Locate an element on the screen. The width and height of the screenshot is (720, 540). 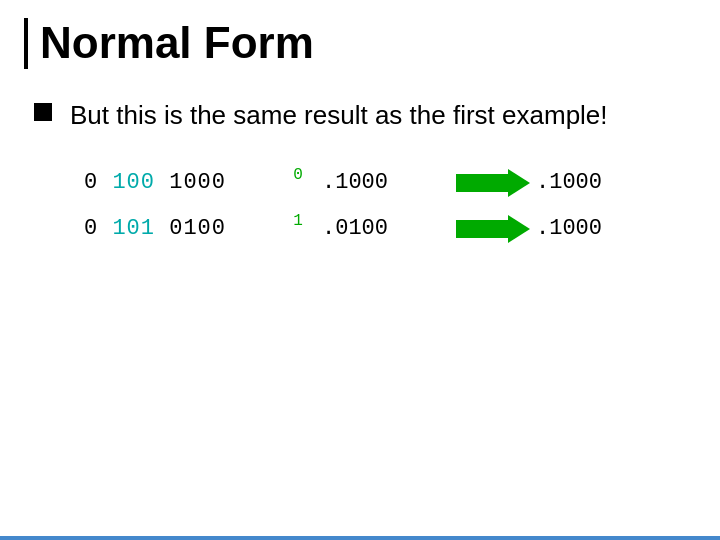
example-row-2: 0 101 0100 1 .0100 .1000 is located at coordinates (390, 229).